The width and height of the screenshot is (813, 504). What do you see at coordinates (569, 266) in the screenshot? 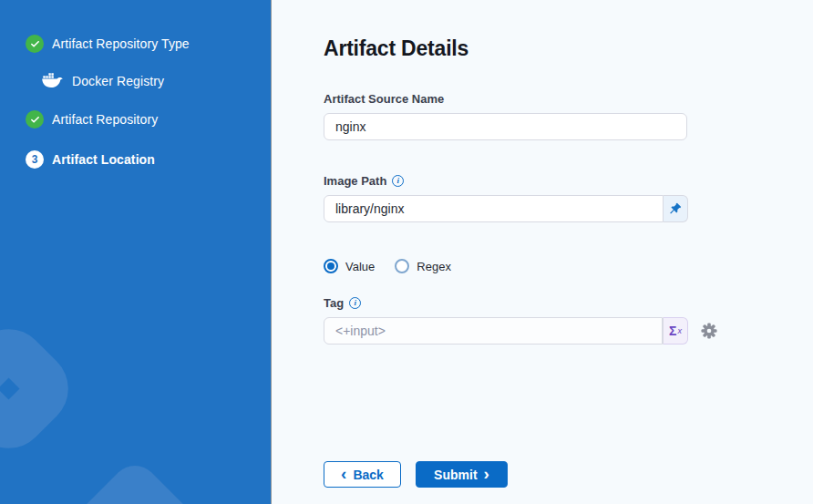
I see `tag-mode-radio-group: Value Regex` at bounding box center [569, 266].